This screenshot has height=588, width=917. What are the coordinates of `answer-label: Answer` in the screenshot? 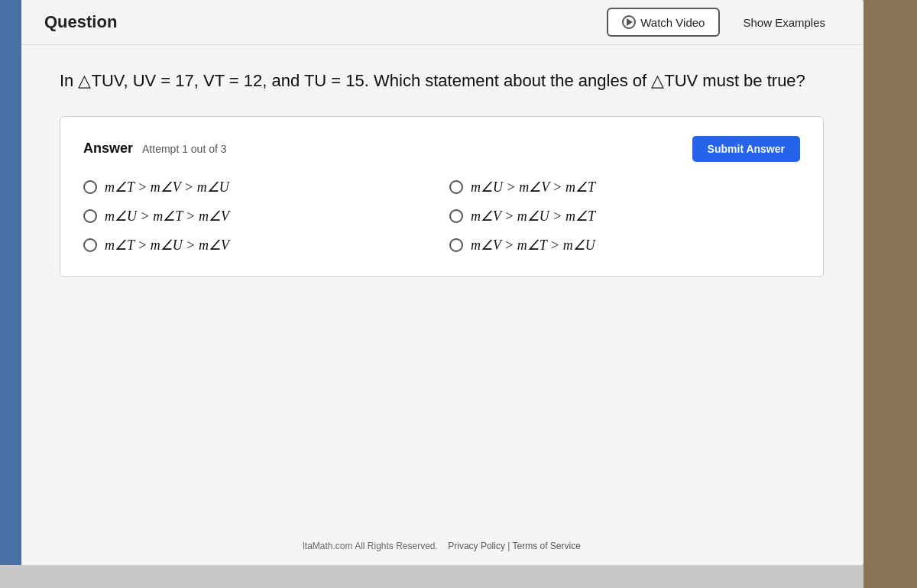 It's located at (109, 148).